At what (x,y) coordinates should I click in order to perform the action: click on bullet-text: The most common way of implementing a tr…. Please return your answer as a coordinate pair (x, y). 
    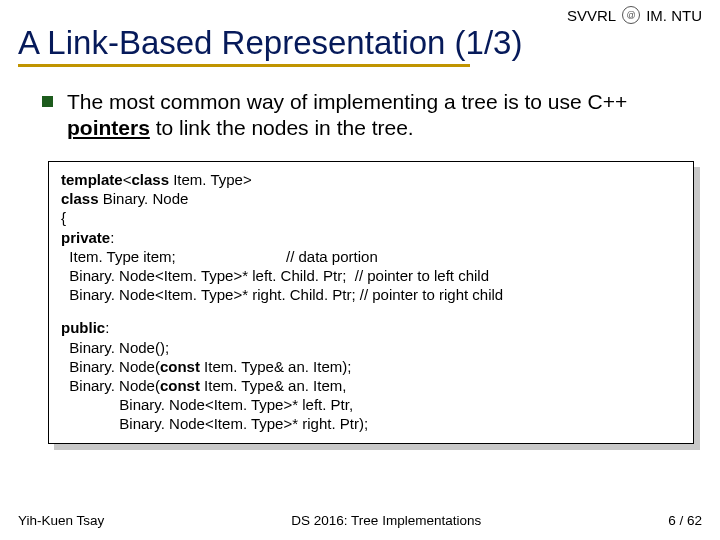
    Looking at the image, I should click on (384, 116).